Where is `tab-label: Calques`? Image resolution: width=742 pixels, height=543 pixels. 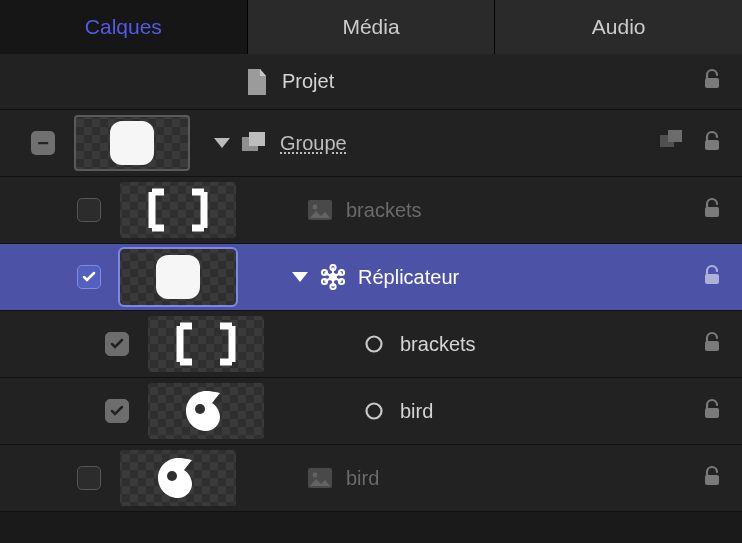 tab-label: Calques is located at coordinates (124, 27).